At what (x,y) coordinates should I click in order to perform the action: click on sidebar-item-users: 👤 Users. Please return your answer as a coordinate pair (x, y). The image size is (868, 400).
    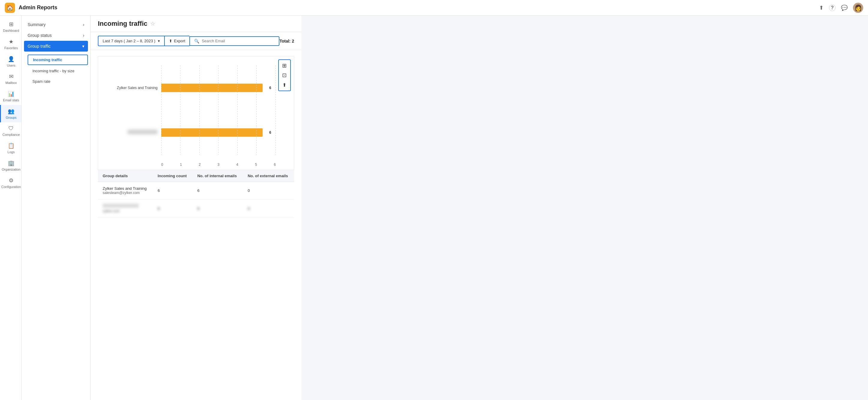
    Looking at the image, I should click on (11, 61).